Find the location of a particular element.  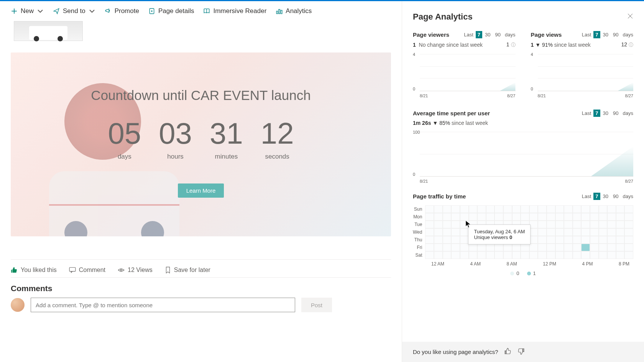

comment-button: Comment is located at coordinates (87, 270).